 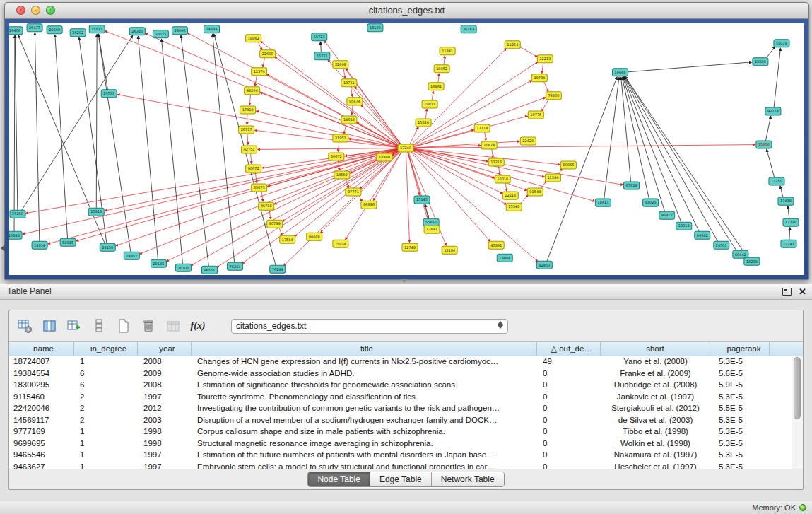 I want to click on graph-node: 16016, so click(x=502, y=180).